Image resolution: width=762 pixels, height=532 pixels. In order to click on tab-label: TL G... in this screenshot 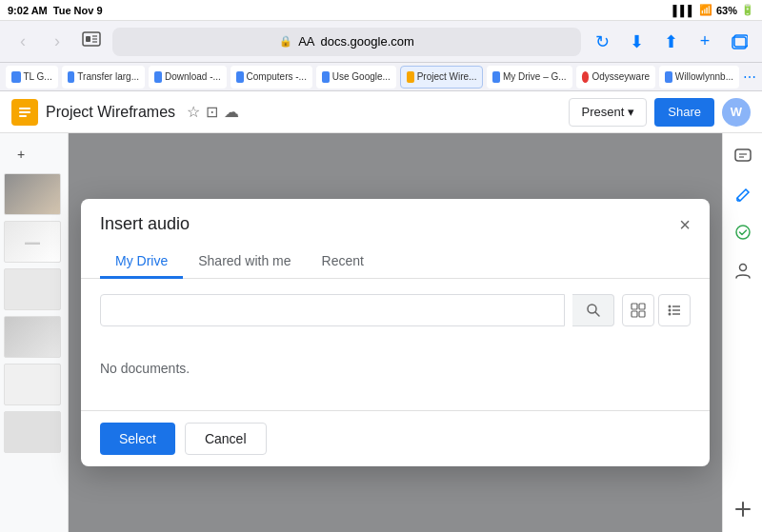, I will do `click(38, 76)`.